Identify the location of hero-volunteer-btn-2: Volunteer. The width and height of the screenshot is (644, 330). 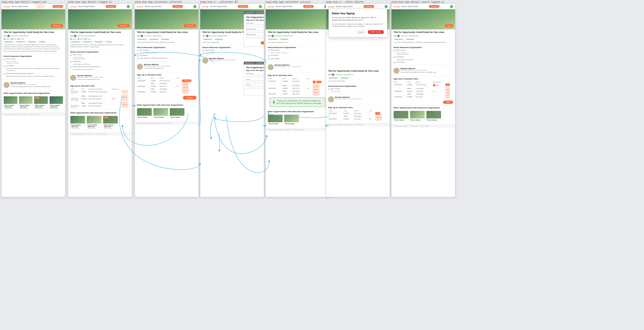
(124, 26).